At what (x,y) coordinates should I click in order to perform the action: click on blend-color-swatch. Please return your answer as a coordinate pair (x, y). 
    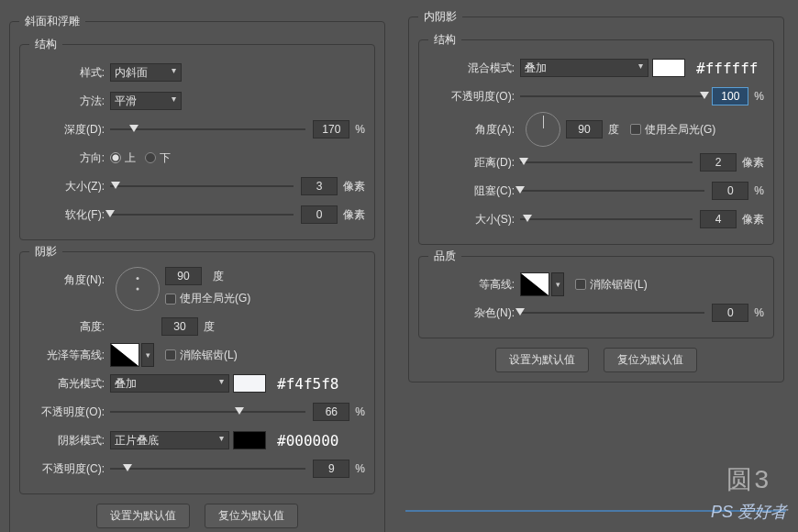
    Looking at the image, I should click on (669, 68).